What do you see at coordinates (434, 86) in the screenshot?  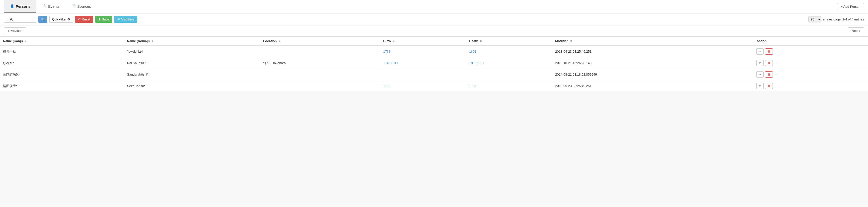 I see `table-row: 清田儳叟*Seita Tansō*171917852018-05-23 03:2…` at bounding box center [434, 86].